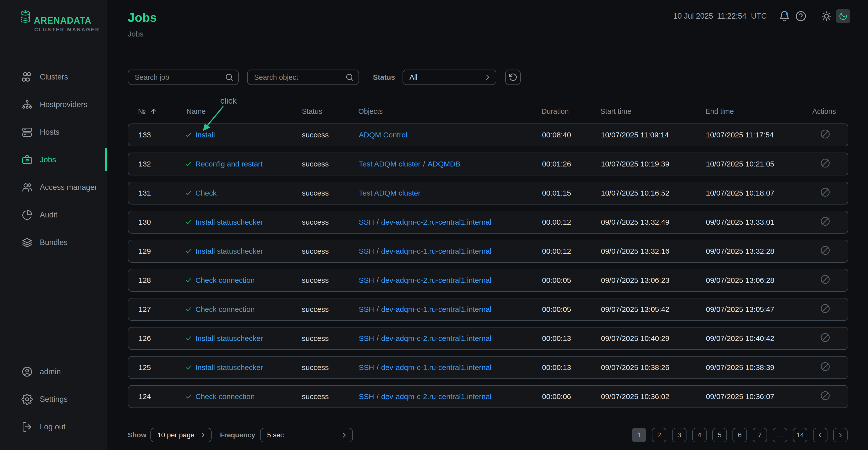 This screenshot has height=450, width=868. Describe the element at coordinates (700, 435) in the screenshot. I see `page-button-4: 4` at that location.